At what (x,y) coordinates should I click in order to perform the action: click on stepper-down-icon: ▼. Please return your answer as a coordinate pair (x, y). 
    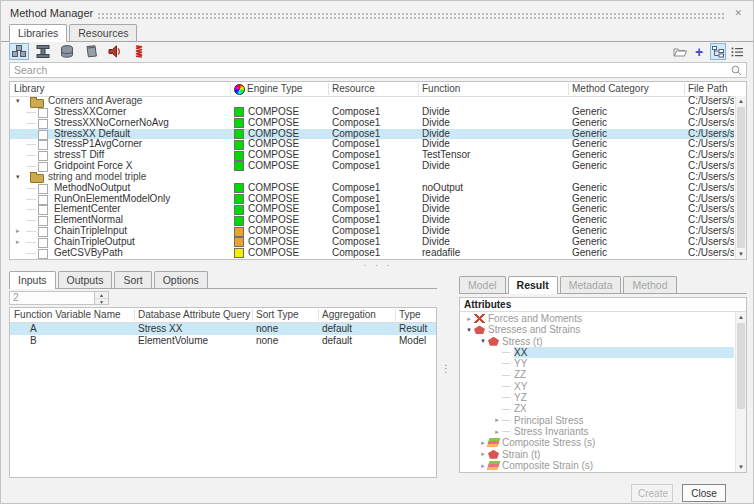
    Looking at the image, I should click on (102, 302).